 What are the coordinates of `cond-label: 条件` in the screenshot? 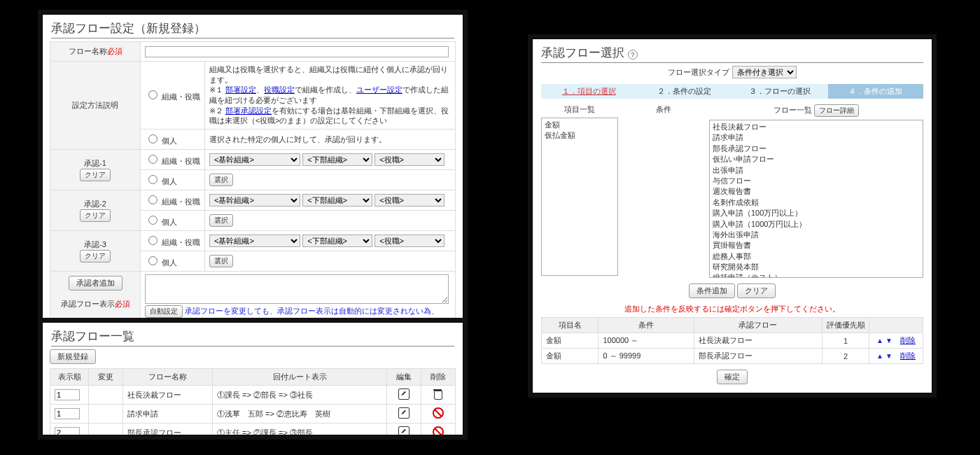 It's located at (664, 109).